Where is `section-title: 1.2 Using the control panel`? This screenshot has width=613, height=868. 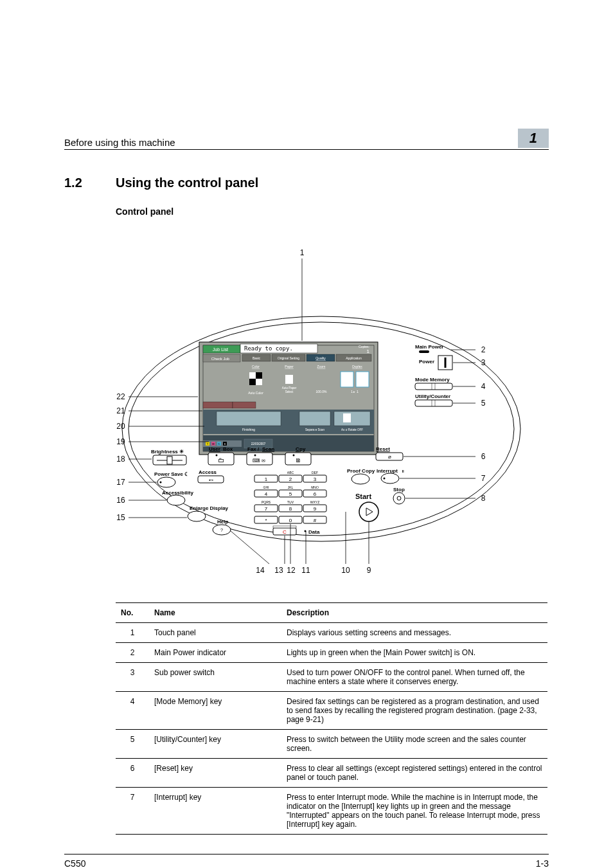 section-title: 1.2 Using the control panel is located at coordinates (306, 183).